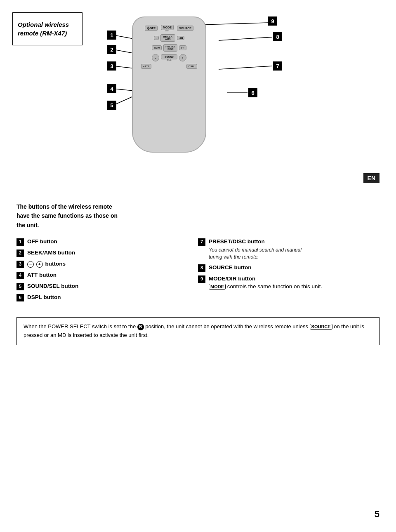 Image resolution: width=396 pixels, height=532 pixels. What do you see at coordinates (185, 28) in the screenshot?
I see `source-btn: SOURCE` at bounding box center [185, 28].